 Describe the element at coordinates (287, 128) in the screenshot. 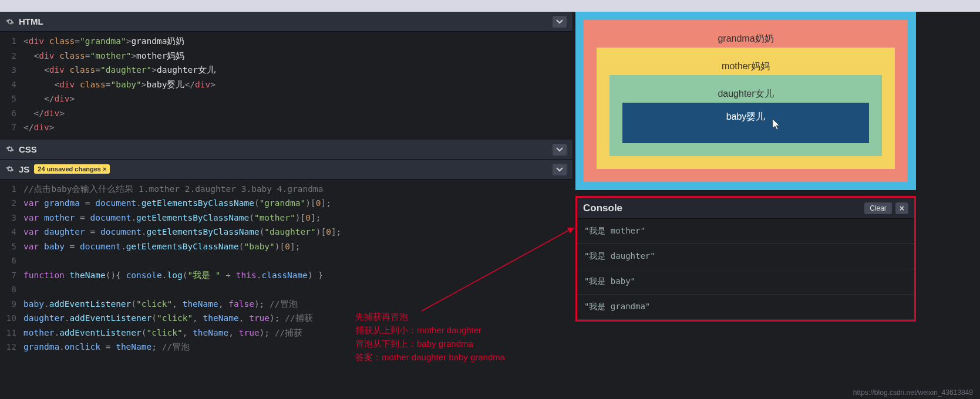

I see `code-line: 7</div>` at that location.